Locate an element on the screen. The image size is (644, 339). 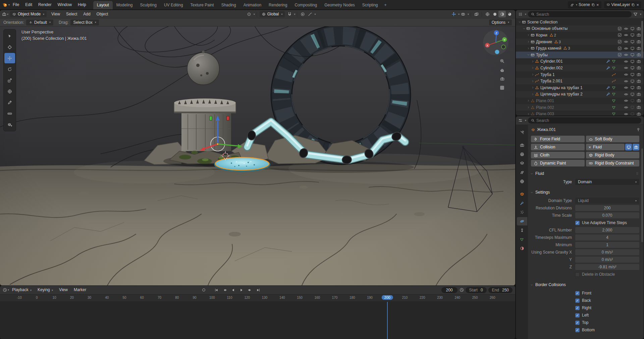
timeline-menu-marker: Marker is located at coordinates (80, 290).